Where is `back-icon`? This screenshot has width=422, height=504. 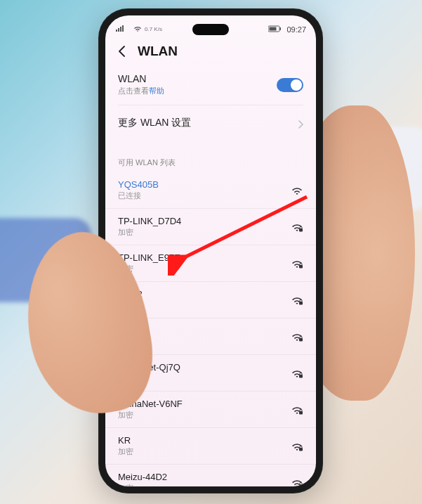
back-icon is located at coordinates (122, 51).